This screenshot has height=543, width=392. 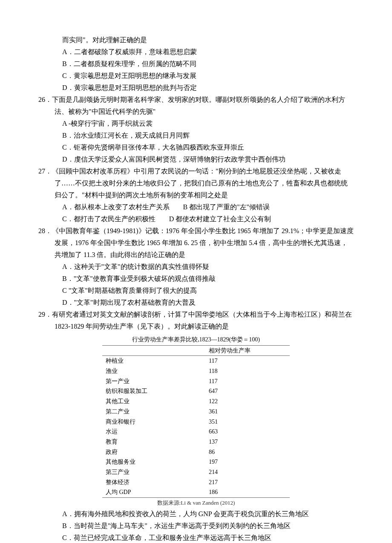 I want to click on productivity-table: 相对劳动生产率 种植业117渔业118第一产业117纺织和服装加工647其他工业…, so click(x=196, y=422).